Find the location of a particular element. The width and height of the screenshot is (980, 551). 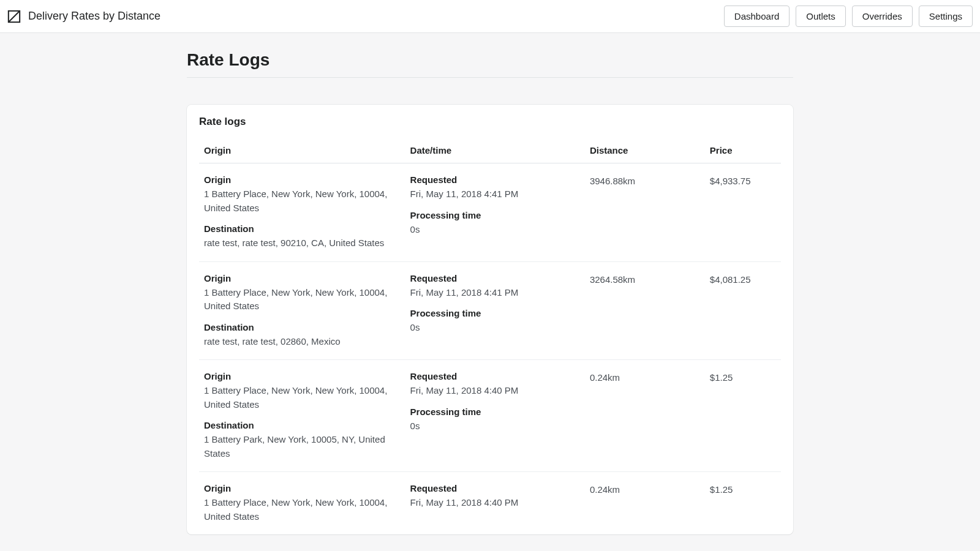

destination-value: rate test, rate test, 02860, Mexico is located at coordinates (304, 342).